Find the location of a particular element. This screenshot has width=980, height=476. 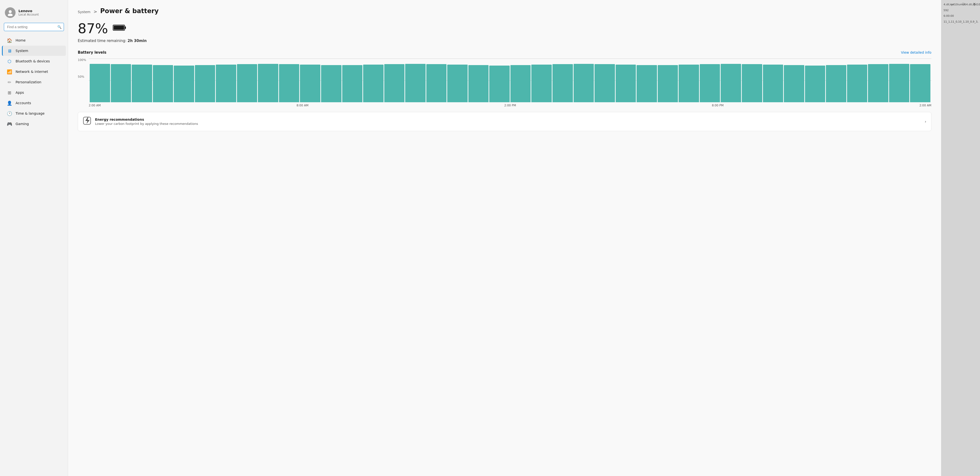

energy-title: Energy recommendations is located at coordinates (508, 119).